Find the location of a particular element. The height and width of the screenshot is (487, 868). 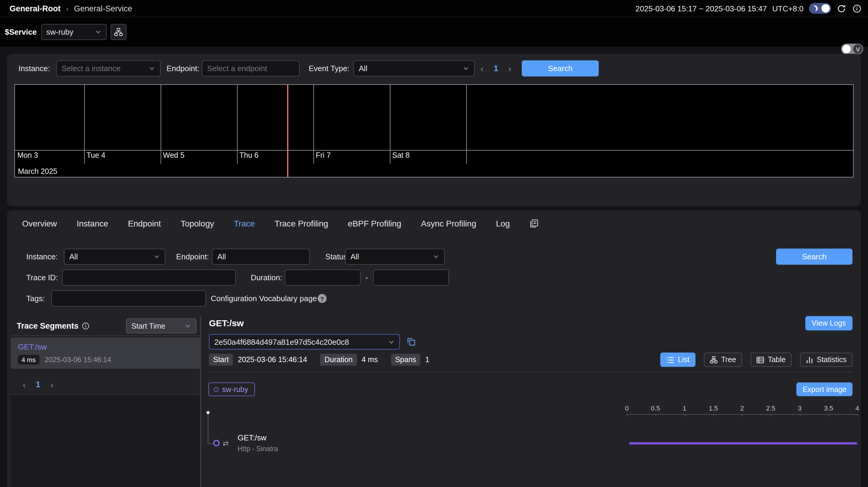

copy-trace-id-icon is located at coordinates (411, 341).